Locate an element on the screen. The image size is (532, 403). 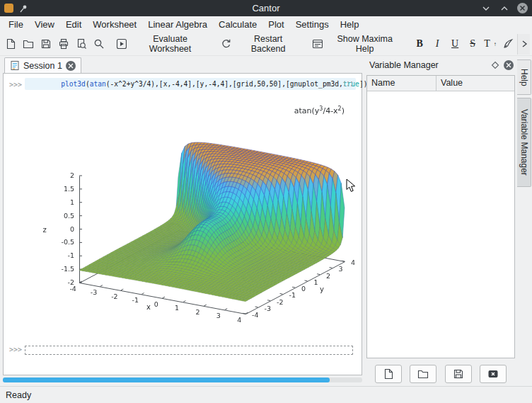
show-maxima-help-button: Show Maxima Help is located at coordinates (357, 44).